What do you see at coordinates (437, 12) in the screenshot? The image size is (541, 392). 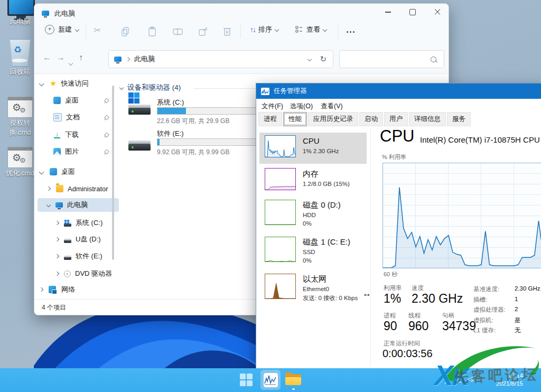 I see `close-button` at bounding box center [437, 12].